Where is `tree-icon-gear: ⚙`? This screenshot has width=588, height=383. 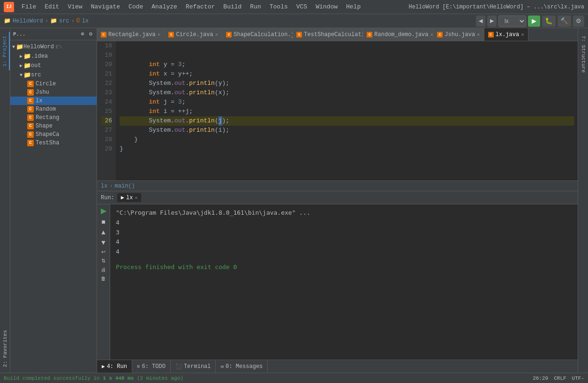
tree-icon-gear: ⚙ is located at coordinates (91, 34).